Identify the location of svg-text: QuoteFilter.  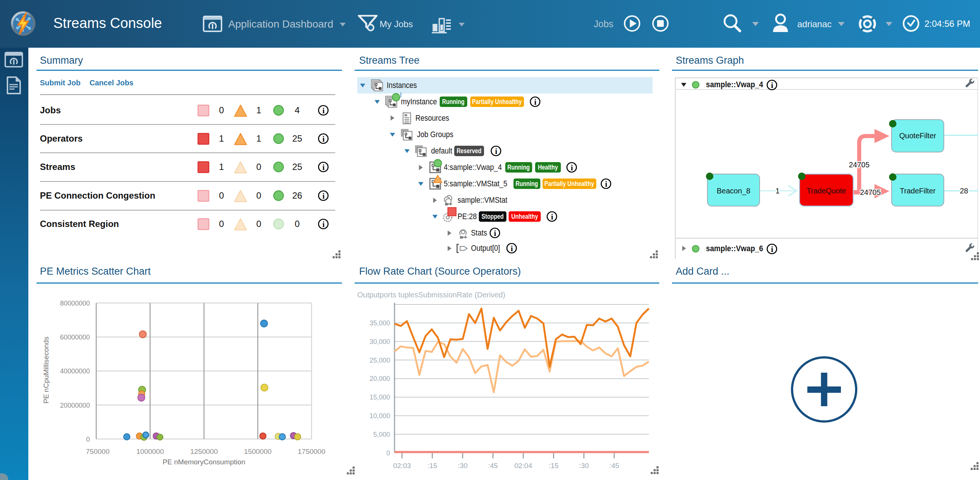
(918, 136).